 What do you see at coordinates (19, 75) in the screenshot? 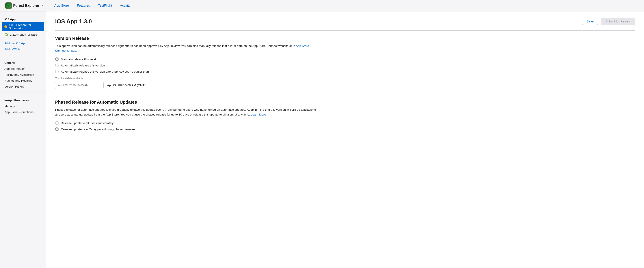
I see `sidebar-item-label: Pricing and Availability` at bounding box center [19, 75].